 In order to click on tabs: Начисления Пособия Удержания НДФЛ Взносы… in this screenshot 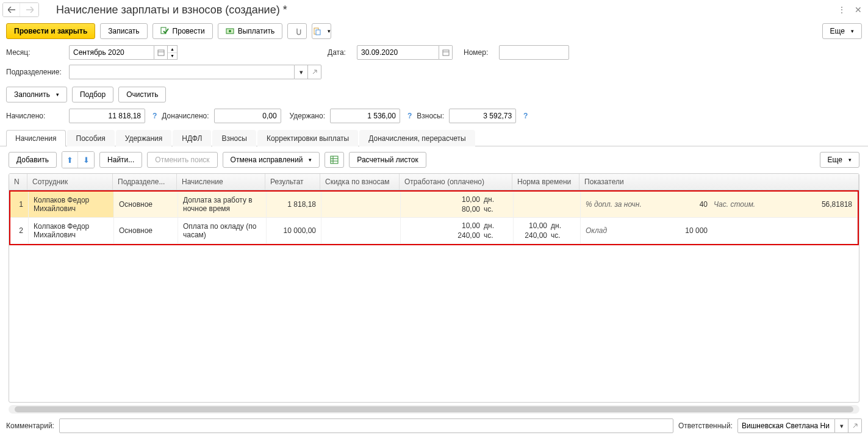, I will do `click(434, 138)`.